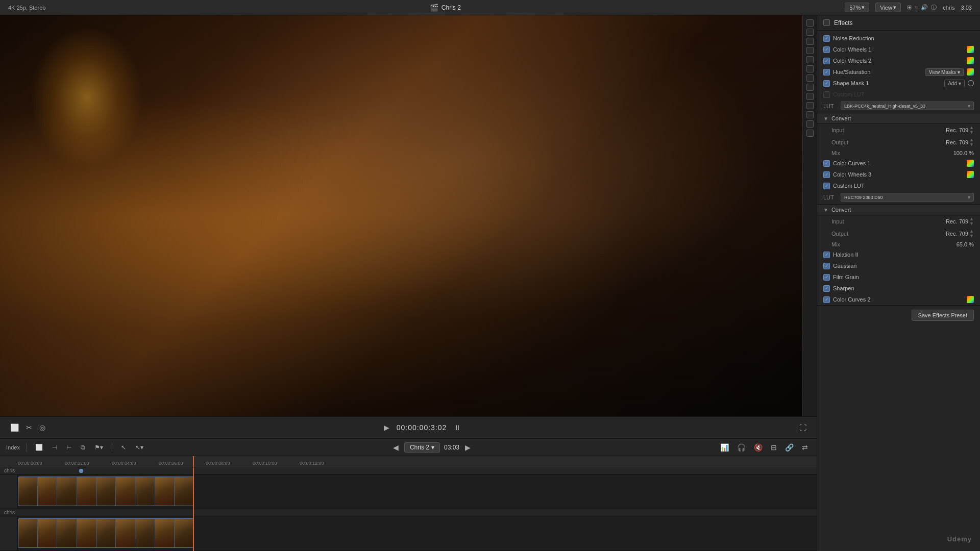 Image resolution: width=980 pixels, height=551 pixels. Describe the element at coordinates (827, 163) in the screenshot. I see `color-curves-1-cb` at that location.